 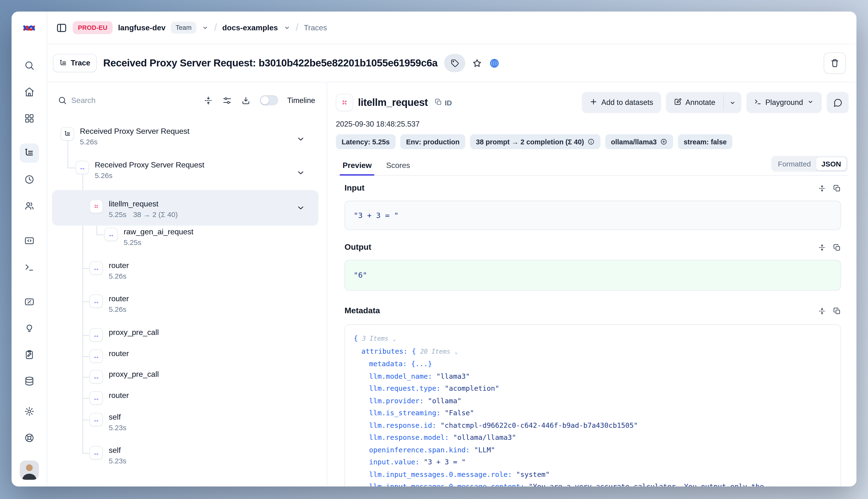 I want to click on format-option-formatted: Formatted, so click(x=794, y=164).